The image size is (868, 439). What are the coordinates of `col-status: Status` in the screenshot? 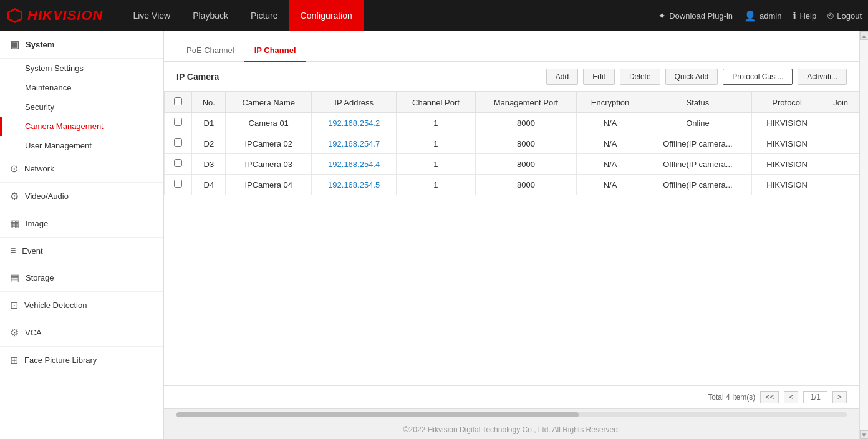 It's located at (697, 102).